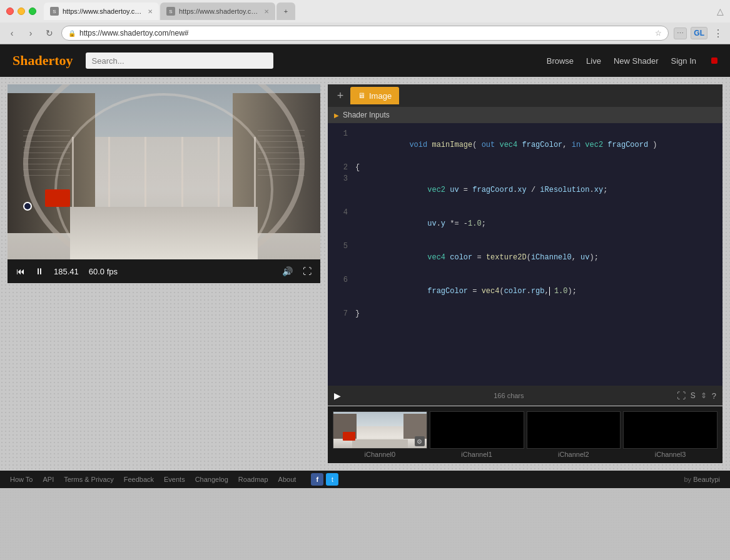 The width and height of the screenshot is (730, 560). What do you see at coordinates (332, 479) in the screenshot?
I see `twitter-link: t` at bounding box center [332, 479].